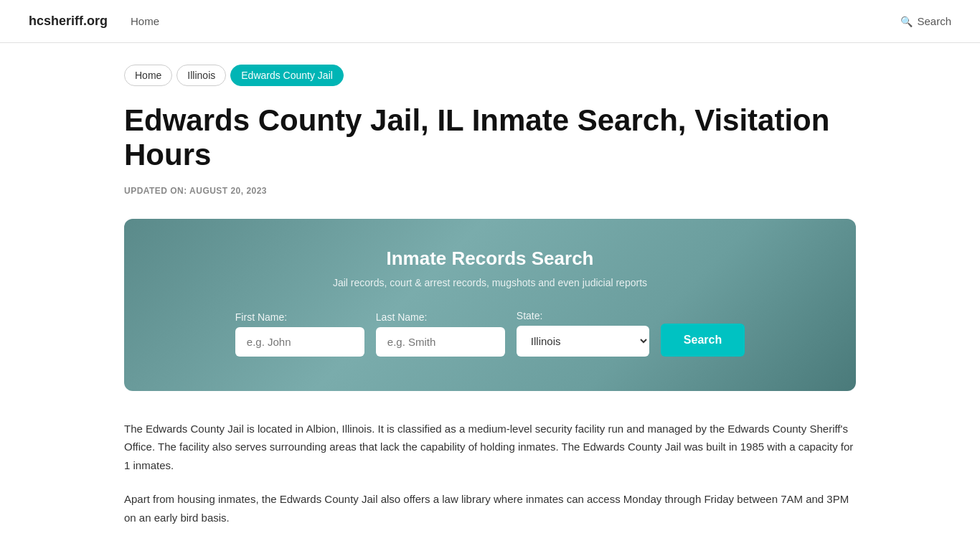  I want to click on breadcrumb: Home Illinois Edwards County Jail, so click(490, 75).